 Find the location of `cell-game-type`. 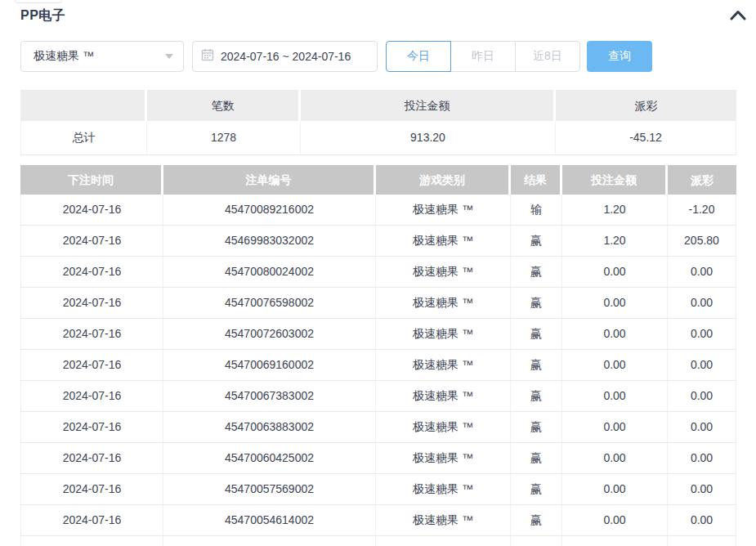

cell-game-type is located at coordinates (443, 541).